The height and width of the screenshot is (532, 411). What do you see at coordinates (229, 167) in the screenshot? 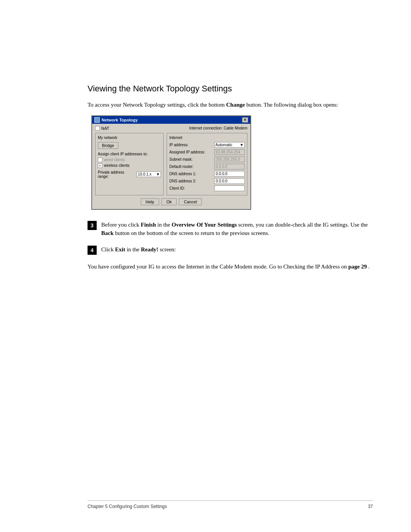
I see `default-router-input` at bounding box center [229, 167].